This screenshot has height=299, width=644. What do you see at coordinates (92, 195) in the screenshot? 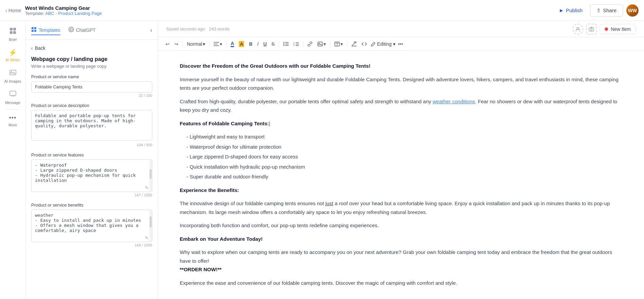
I see `product-features-counter: 147 / 1000` at bounding box center [92, 195].